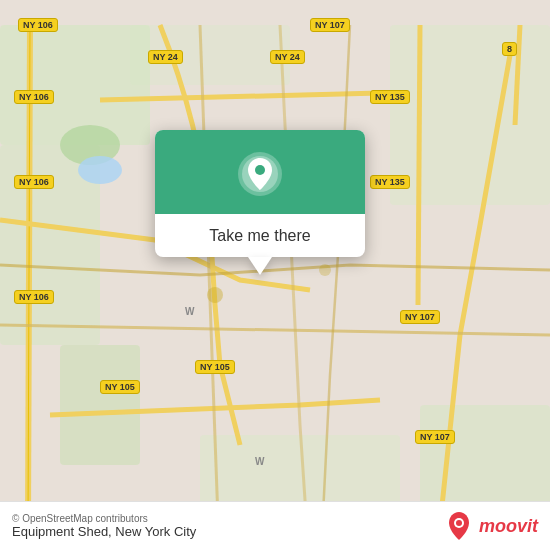 Image resolution: width=550 pixels, height=550 pixels. Describe the element at coordinates (260, 266) in the screenshot. I see `popup-tail` at that location.